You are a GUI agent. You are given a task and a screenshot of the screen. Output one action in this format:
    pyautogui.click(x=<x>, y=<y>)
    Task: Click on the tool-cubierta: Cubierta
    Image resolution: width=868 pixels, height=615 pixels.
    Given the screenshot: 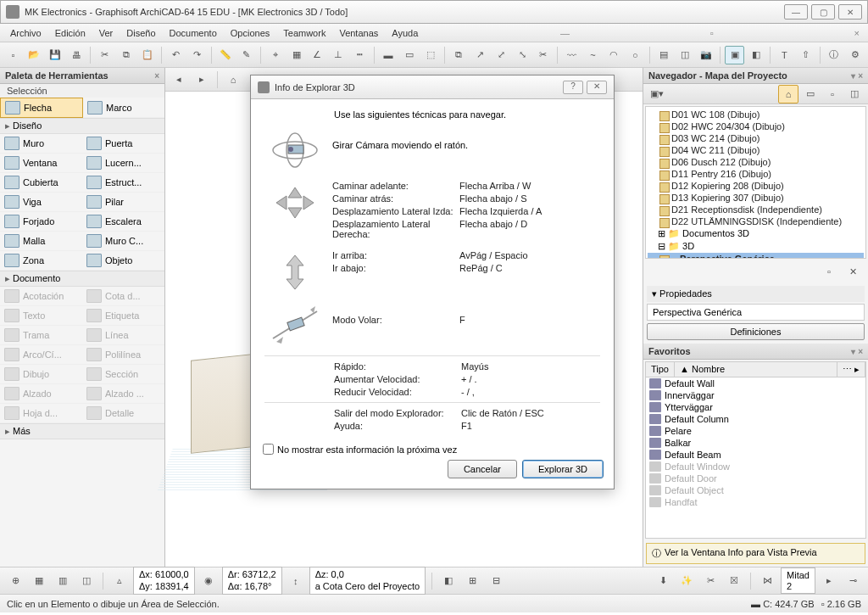 What is the action you would take?
    pyautogui.click(x=41, y=183)
    